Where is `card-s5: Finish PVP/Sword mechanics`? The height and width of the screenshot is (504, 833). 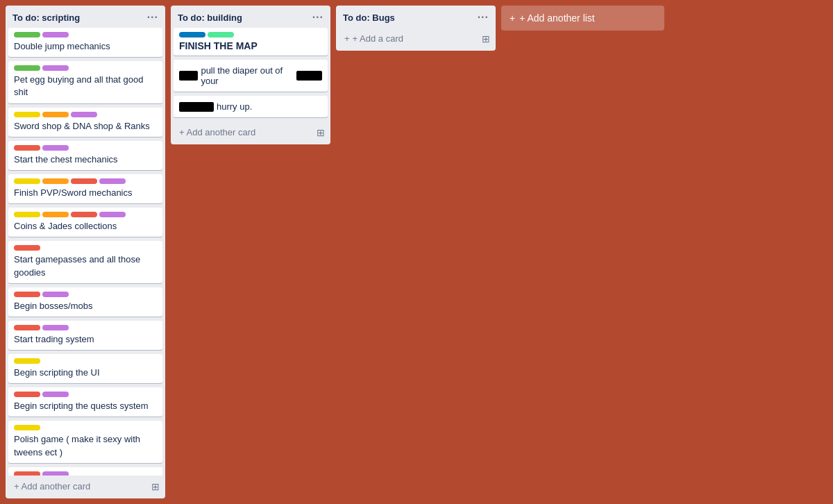
card-s5: Finish PVP/Sword mechanics is located at coordinates (85, 189).